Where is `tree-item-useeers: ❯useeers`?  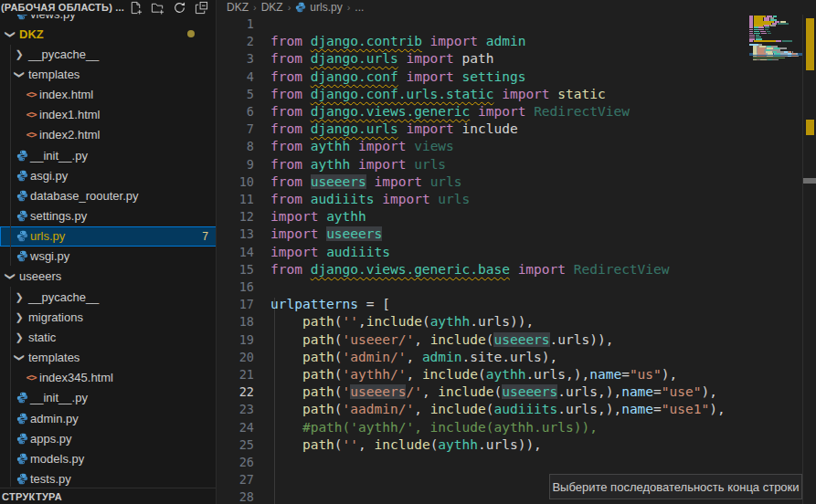
tree-item-useeers: ❯useeers is located at coordinates (108, 277).